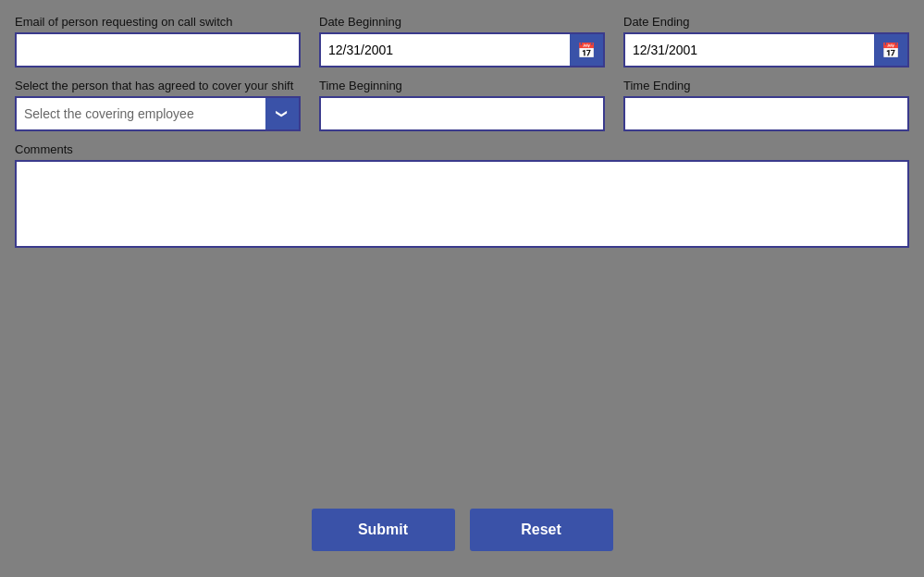 The image size is (924, 577). I want to click on reset-button: Reset, so click(542, 530).